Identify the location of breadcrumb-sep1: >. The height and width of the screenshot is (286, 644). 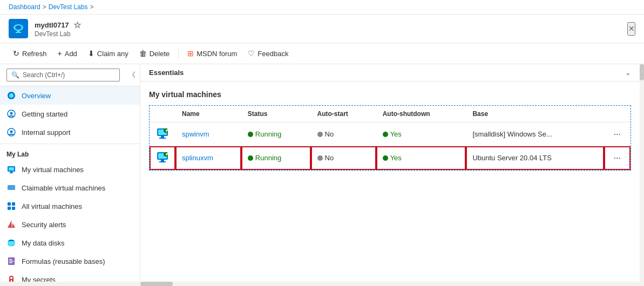
(44, 7).